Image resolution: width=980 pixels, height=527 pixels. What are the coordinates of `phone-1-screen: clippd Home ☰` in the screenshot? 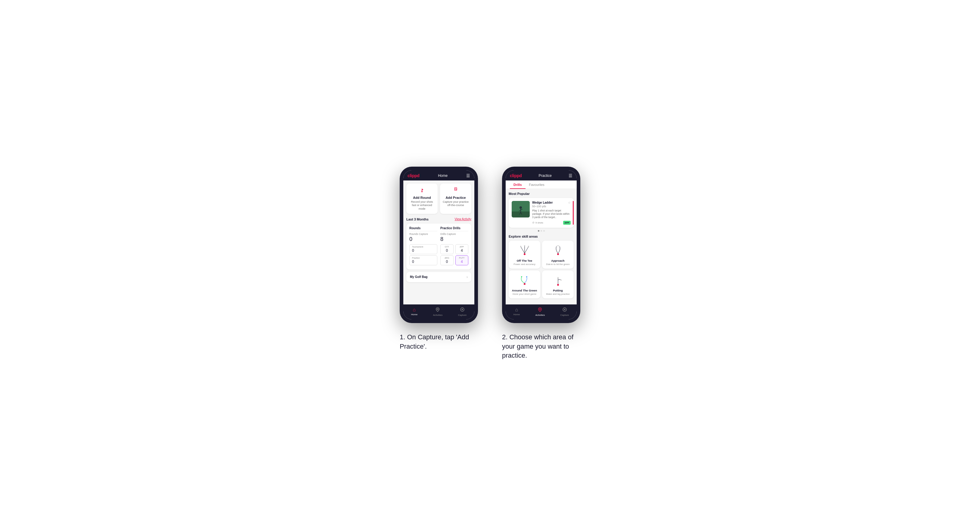 It's located at (439, 245).